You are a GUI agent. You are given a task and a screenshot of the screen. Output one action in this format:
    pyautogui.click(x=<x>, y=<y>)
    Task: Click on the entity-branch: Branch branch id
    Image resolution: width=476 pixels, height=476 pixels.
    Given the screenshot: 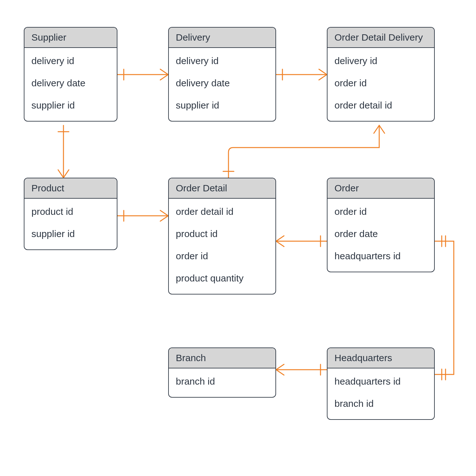 What is the action you would take?
    pyautogui.click(x=222, y=373)
    